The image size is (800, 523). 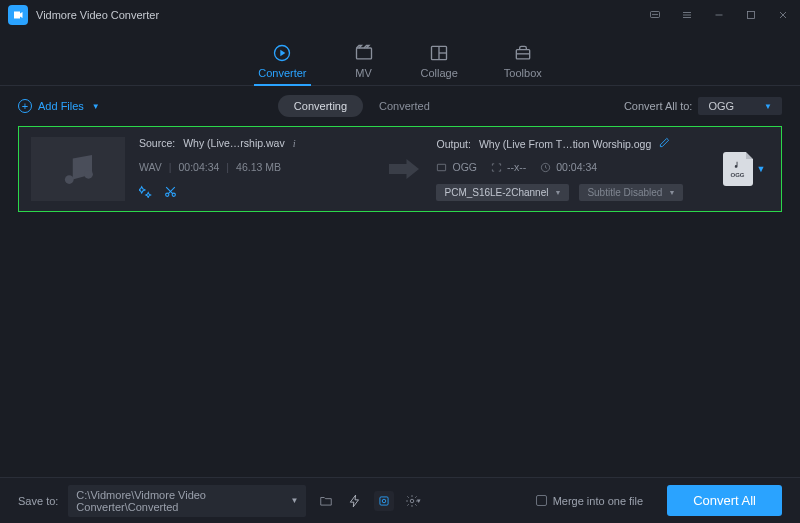 What do you see at coordinates (464, 167) in the screenshot?
I see `output-format: OGG` at bounding box center [464, 167].